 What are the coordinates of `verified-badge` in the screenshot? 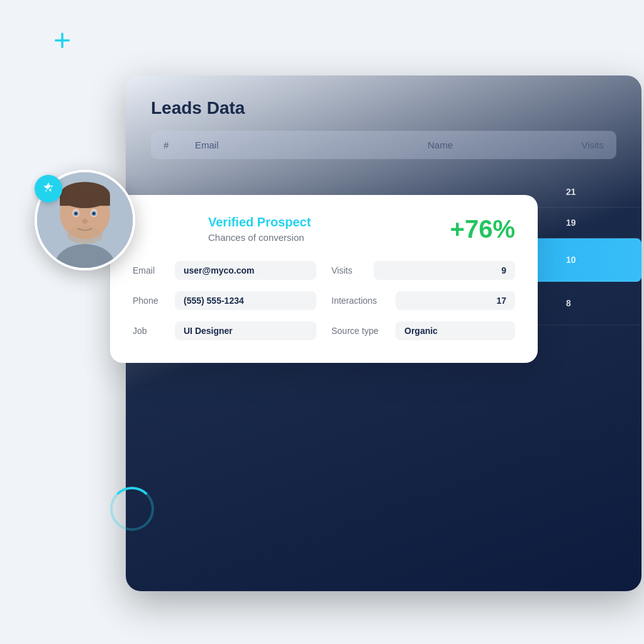 It's located at (48, 189).